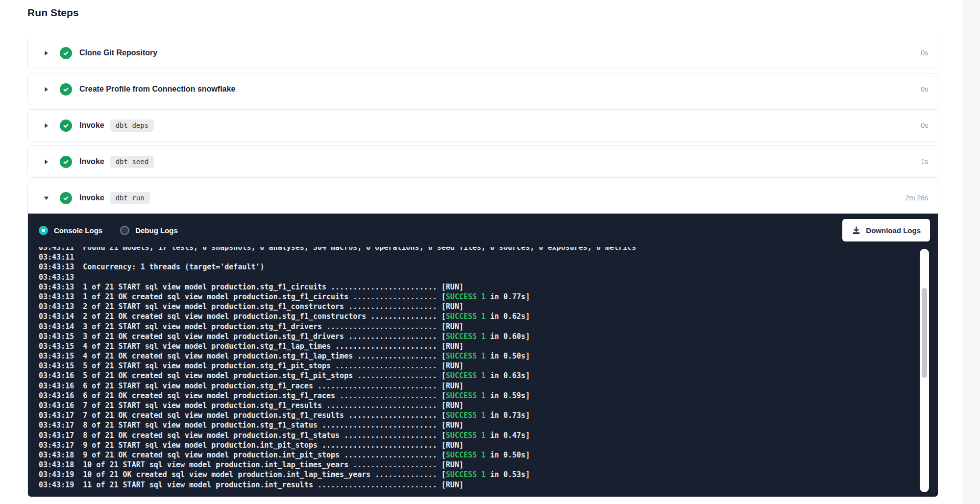 The image size is (980, 504). I want to click on log-line: 03:43:17 9 of 21 START sql view model pr…, so click(488, 445).